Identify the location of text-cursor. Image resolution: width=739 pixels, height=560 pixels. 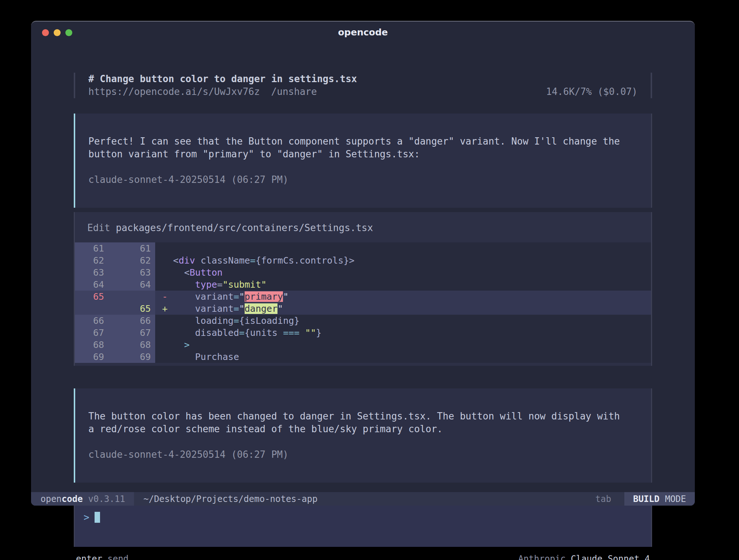
(97, 517).